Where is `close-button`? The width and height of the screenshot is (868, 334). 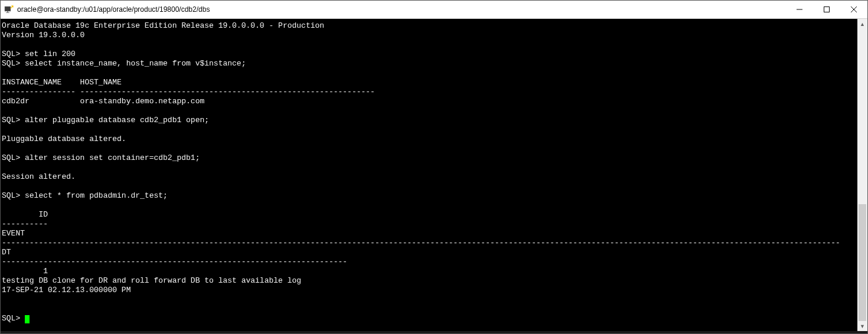 close-button is located at coordinates (854, 9).